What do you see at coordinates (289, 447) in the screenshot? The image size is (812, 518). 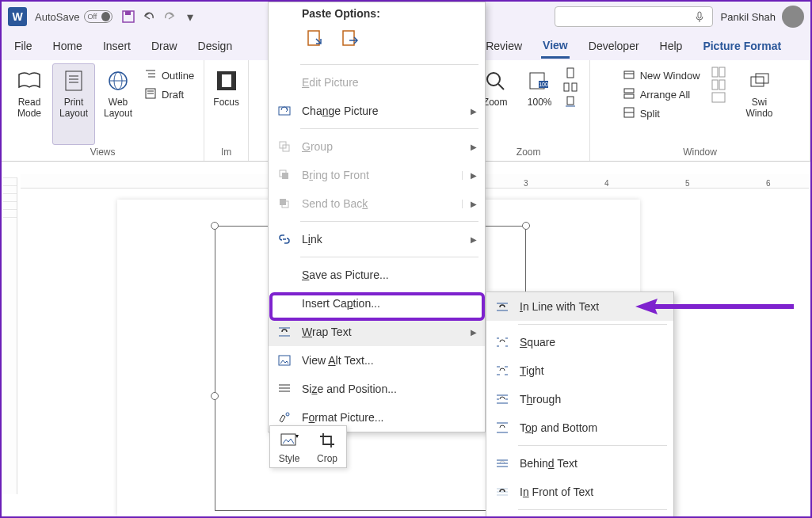 I see `style-button: ▾Style` at bounding box center [289, 447].